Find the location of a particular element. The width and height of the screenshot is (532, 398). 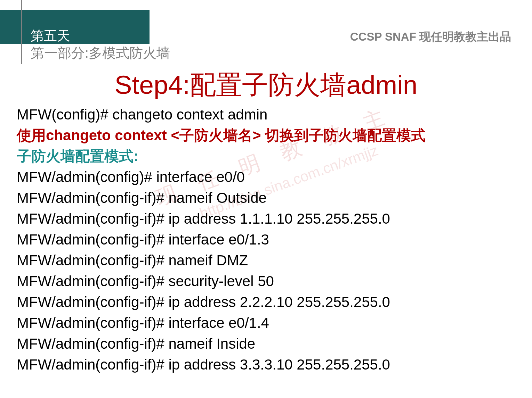

content-line: 子防火墙配置模式: is located at coordinates (266, 156).